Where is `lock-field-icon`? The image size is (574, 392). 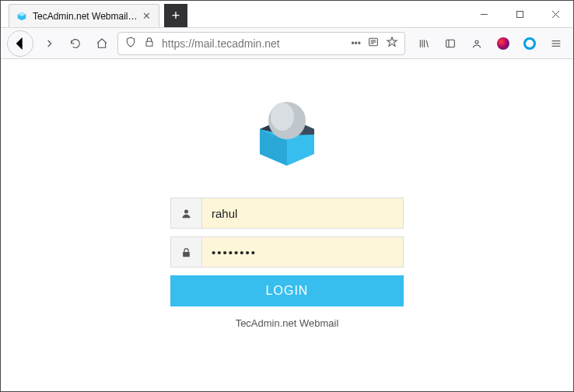
lock-field-icon is located at coordinates (187, 252).